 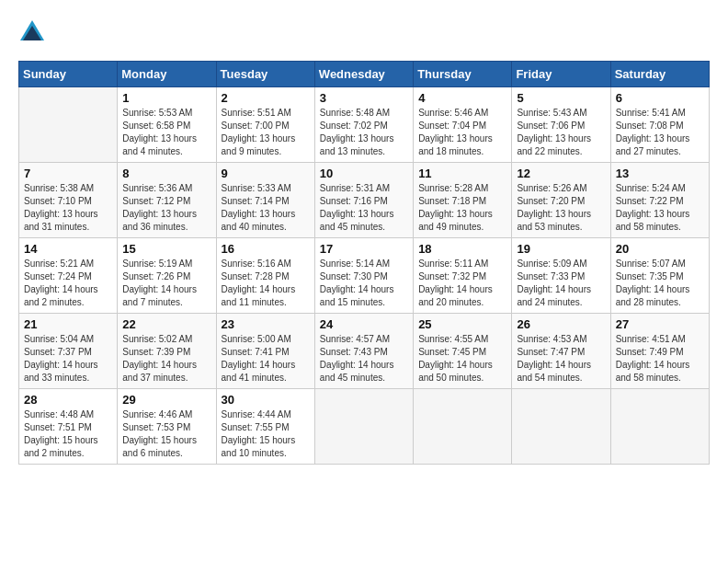 What do you see at coordinates (266, 283) in the screenshot?
I see `day-info: Sunrise: 5:16 AM Sunset: 7:28 PM Dayligh…` at bounding box center [266, 283].